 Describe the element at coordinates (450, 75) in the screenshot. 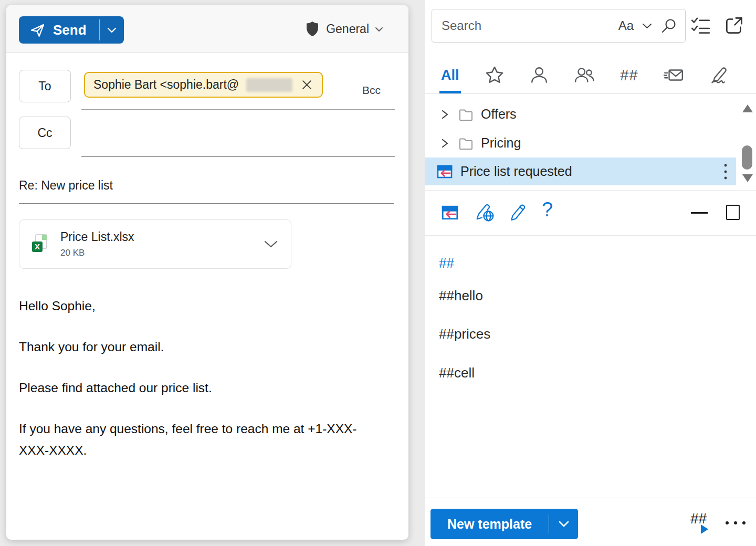

I see `tab-all: All` at that location.